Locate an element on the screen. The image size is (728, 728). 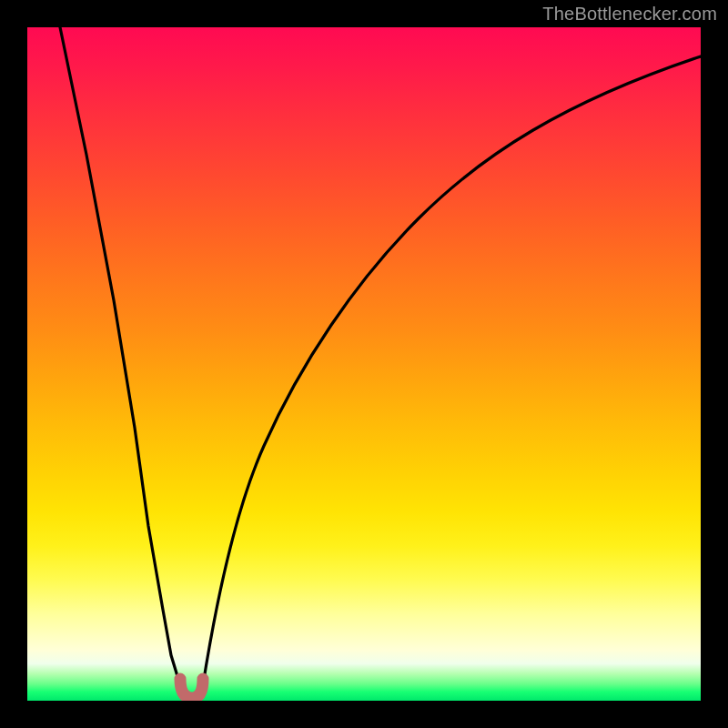
bottleneck-curve-left is located at coordinates (120, 357).